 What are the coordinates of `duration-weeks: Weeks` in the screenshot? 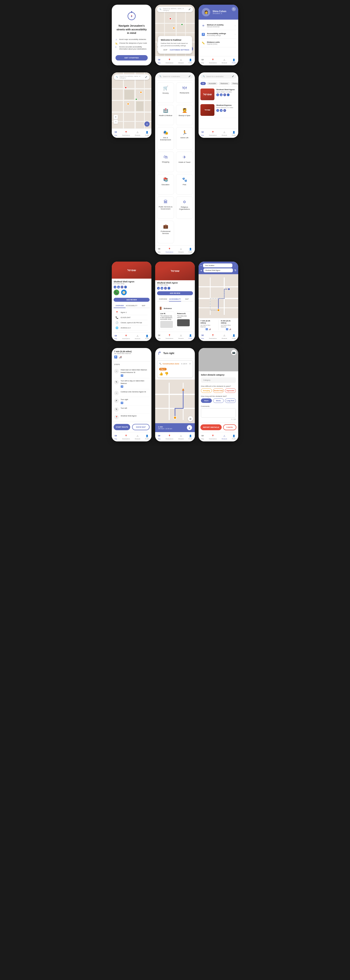 It's located at (219, 401).